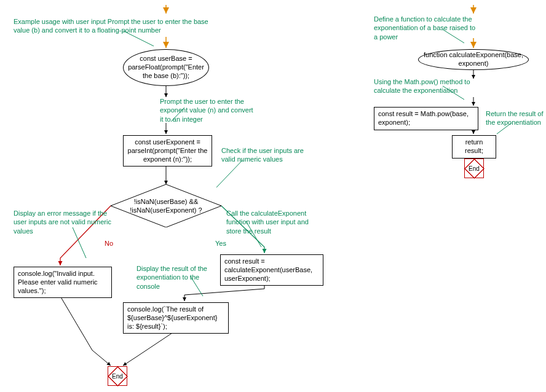 This screenshot has width=546, height=392. I want to click on node-user-exponent-text: const userExponent = parseInt(prompt("En…, so click(168, 151).